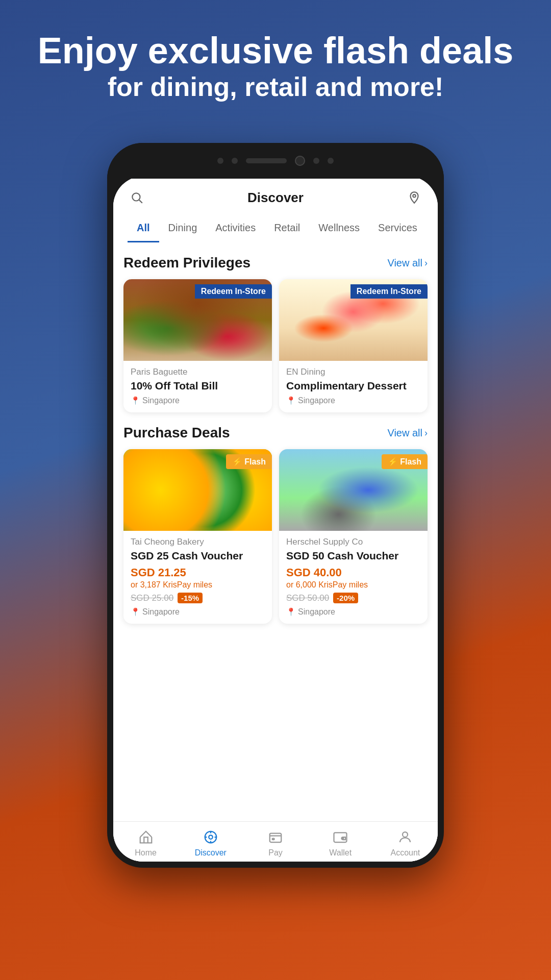  I want to click on flash-badge-2: ⚡ Flash, so click(405, 461).